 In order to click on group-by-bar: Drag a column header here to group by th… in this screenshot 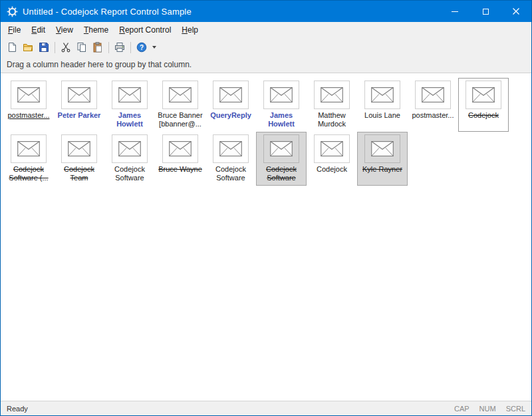, I will do `click(266, 65)`.